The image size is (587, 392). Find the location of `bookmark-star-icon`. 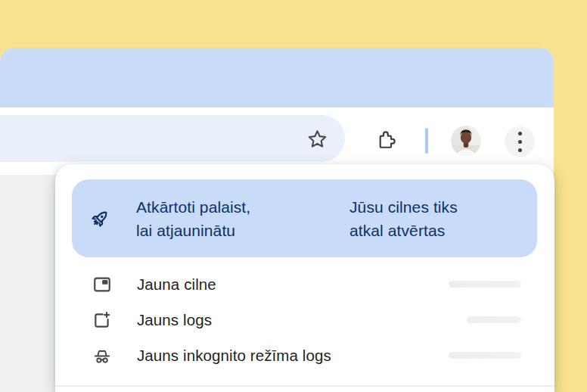

bookmark-star-icon is located at coordinates (318, 139).